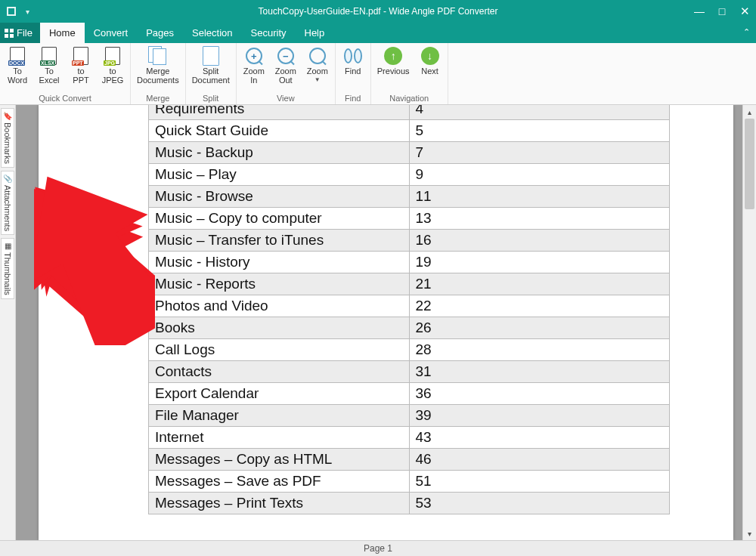 Image resolution: width=756 pixels, height=556 pixels. I want to click on tab-security: Security, so click(269, 33).